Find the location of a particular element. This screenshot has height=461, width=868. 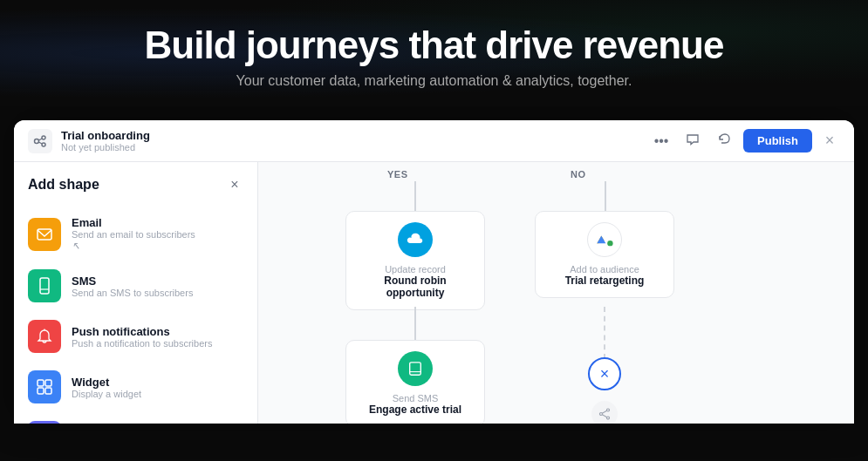

more-icon: ••• is located at coordinates (661, 141).